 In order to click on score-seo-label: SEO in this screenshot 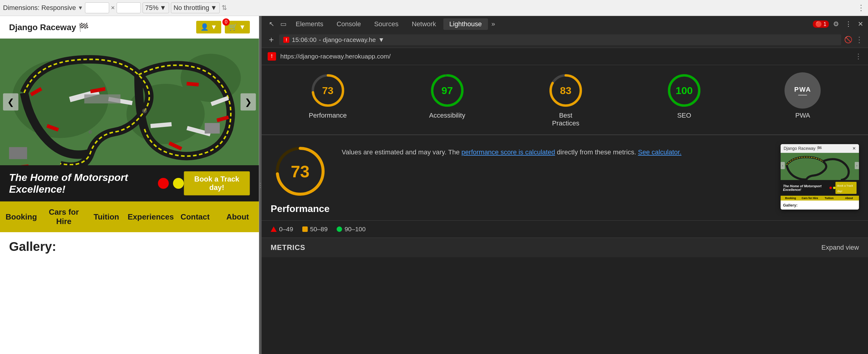, I will do `click(684, 115)`.